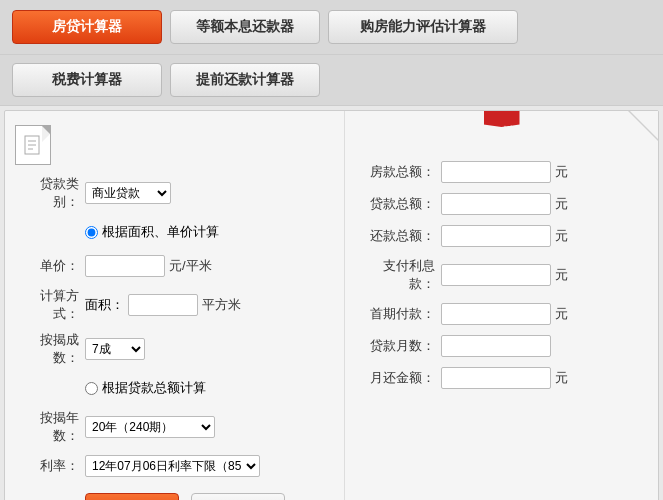 This screenshot has width=663, height=500. Describe the element at coordinates (562, 236) in the screenshot. I see `repay-total-unit: 元` at that location.